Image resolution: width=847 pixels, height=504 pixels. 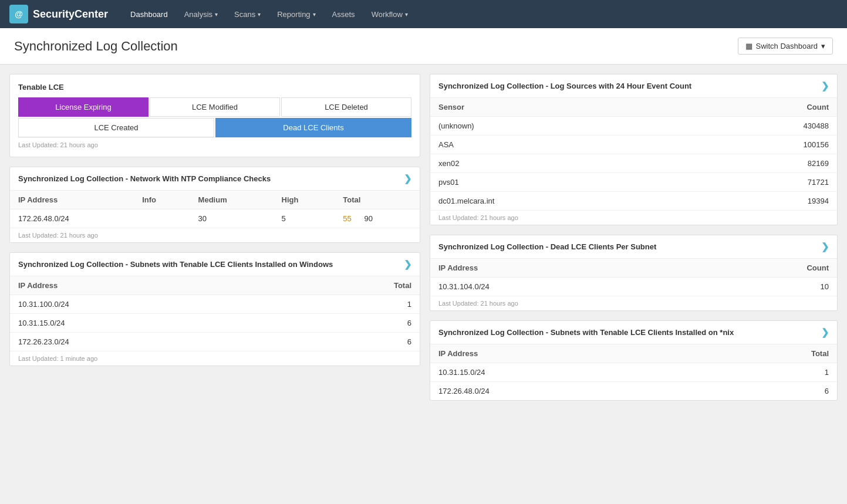 What do you see at coordinates (559, 145) in the screenshot?
I see `log-sources-sensor-2: ASA` at bounding box center [559, 145].